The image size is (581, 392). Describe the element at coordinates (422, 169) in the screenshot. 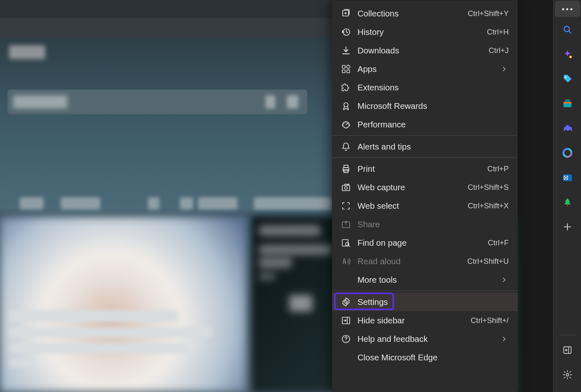

I see `menu-item-label: Print` at that location.